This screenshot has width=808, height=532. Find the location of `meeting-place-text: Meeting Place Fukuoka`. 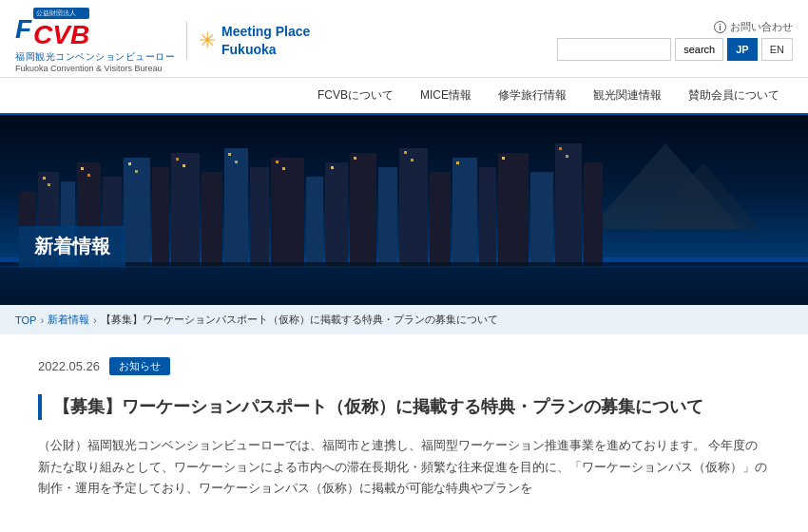

meeting-place-text: Meeting Place Fukuoka is located at coordinates (266, 40).